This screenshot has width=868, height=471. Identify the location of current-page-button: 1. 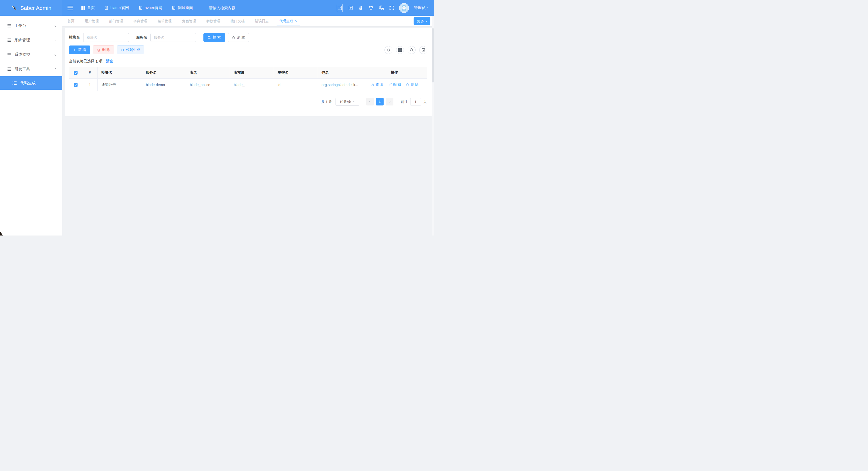
(380, 102).